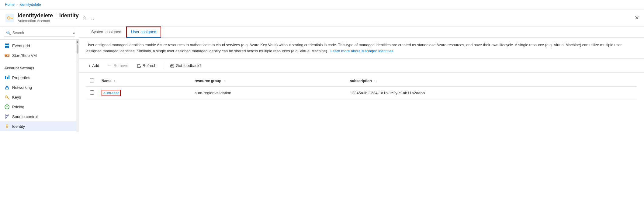  Describe the element at coordinates (40, 33) in the screenshot. I see `sidebar-search-container: 🔍 «` at that location.